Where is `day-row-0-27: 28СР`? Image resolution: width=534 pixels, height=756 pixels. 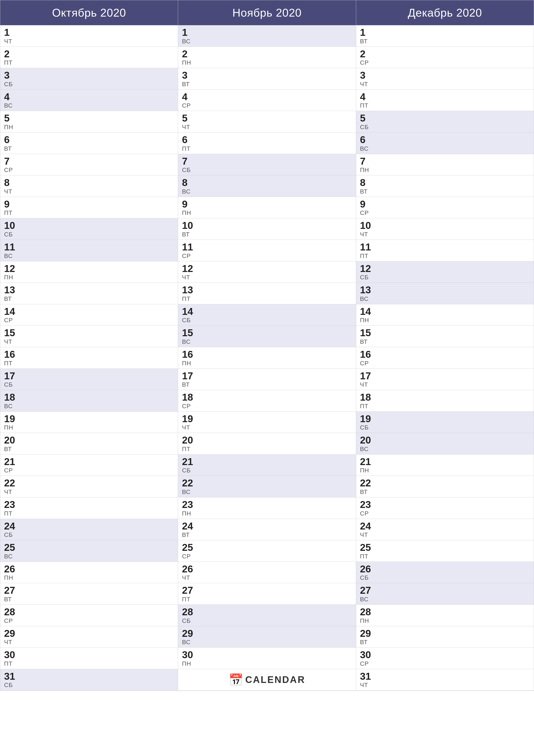
day-row-0-27: 28СР is located at coordinates (89, 616).